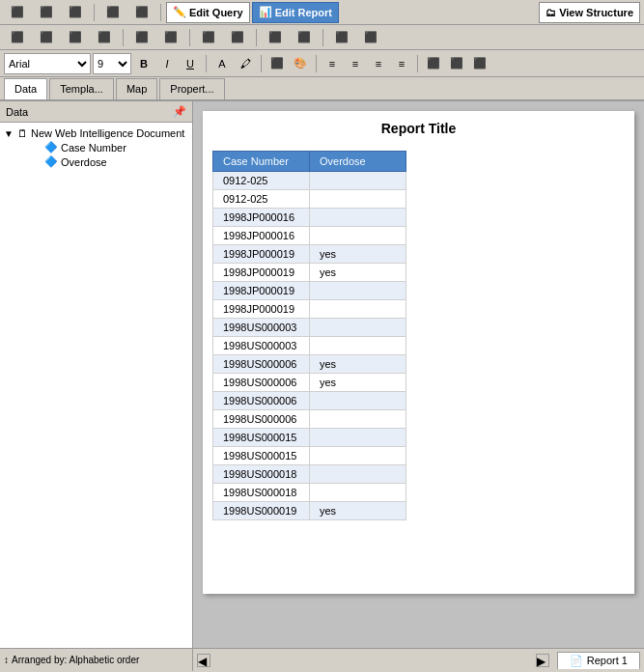 Image resolution: width=644 pixels, height=672 pixels. Describe the element at coordinates (209, 38) in the screenshot. I see `break-btn: ⬛` at that location.